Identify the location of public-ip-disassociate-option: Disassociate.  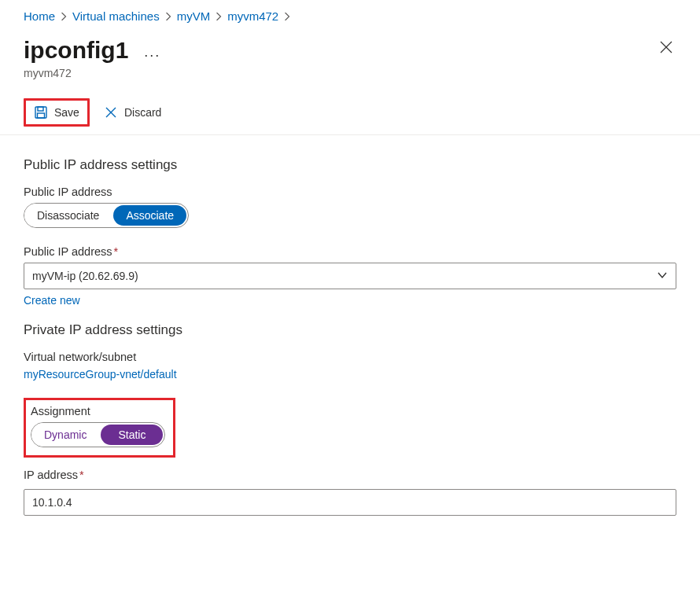
(68, 215).